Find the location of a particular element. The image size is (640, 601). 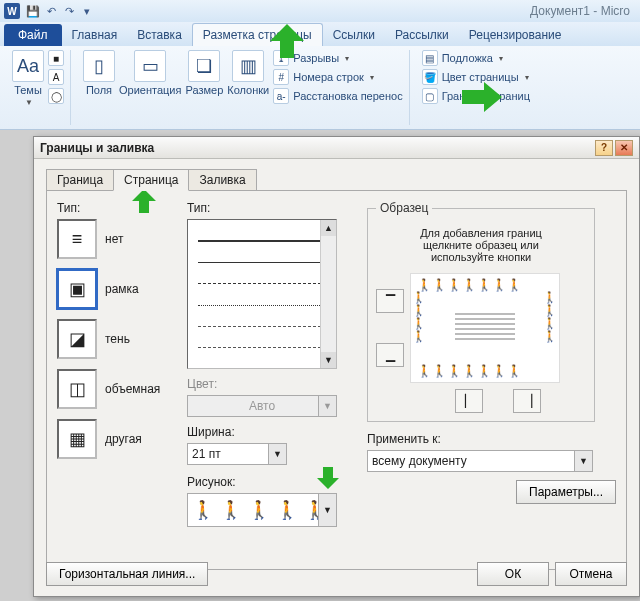

theme-colors-icon: ■ is located at coordinates (56, 58).